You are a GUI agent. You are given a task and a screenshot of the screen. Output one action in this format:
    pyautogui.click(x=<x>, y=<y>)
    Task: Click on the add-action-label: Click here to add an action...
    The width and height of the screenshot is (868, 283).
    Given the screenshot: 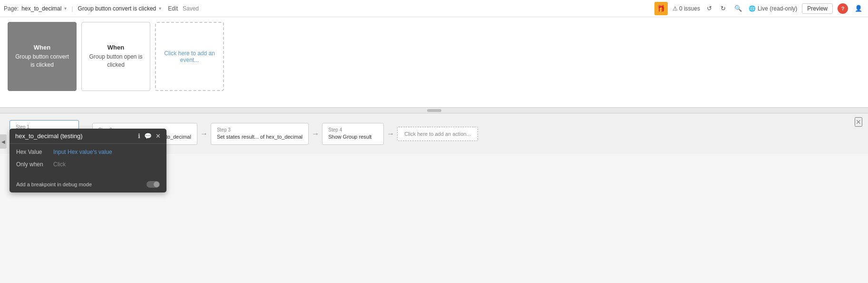 What is the action you would take?
    pyautogui.click(x=438, y=134)
    